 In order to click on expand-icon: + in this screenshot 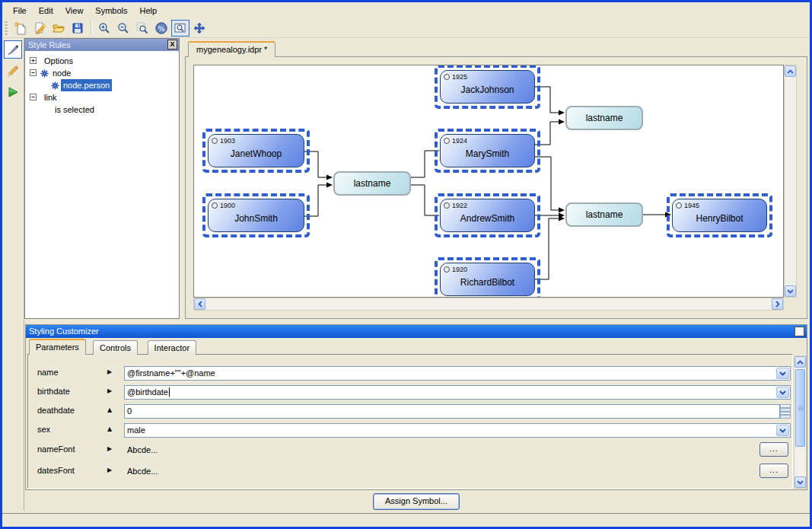, I will do `click(33, 61)`.